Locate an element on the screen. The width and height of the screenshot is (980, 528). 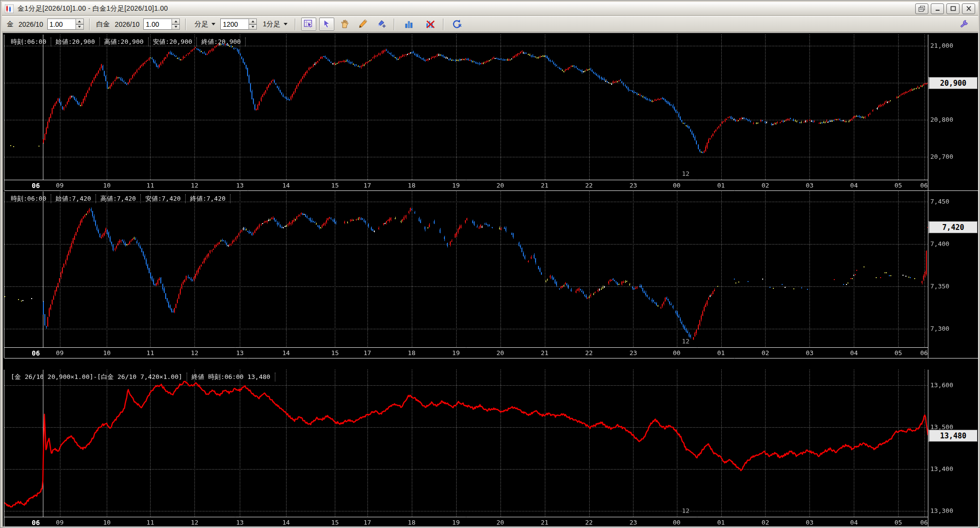
arrow-cursor-icon is located at coordinates (327, 24).